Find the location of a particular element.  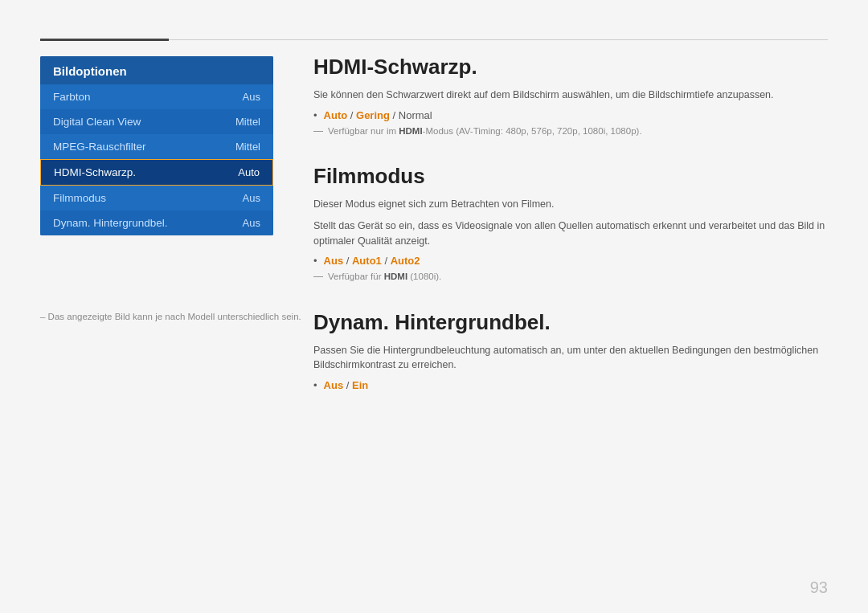

option-aus-film: Aus is located at coordinates (334, 260).